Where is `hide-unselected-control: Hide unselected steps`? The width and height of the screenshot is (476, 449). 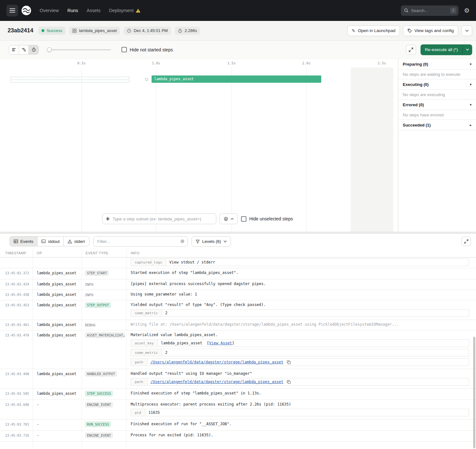 hide-unselected-control: Hide unselected steps is located at coordinates (267, 219).